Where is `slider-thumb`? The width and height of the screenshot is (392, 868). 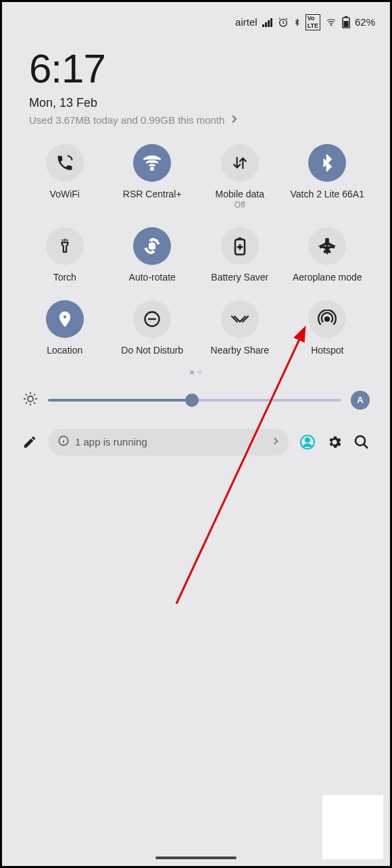 slider-thumb is located at coordinates (192, 400).